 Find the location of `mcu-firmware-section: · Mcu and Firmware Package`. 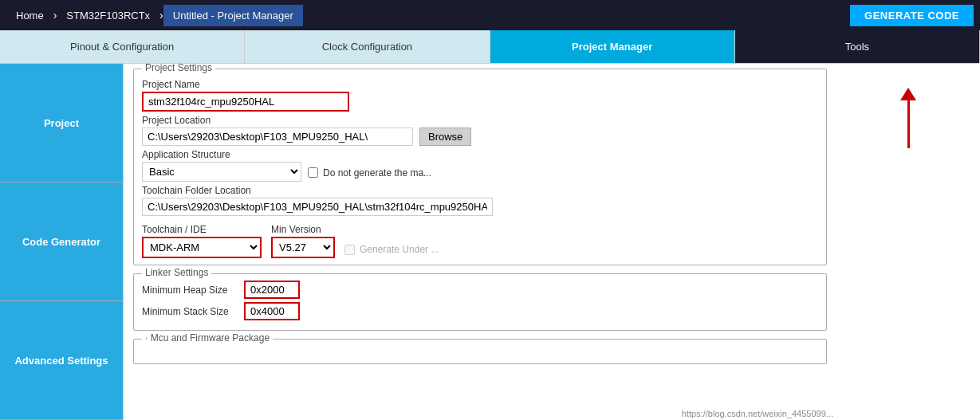

mcu-firmware-section: · Mcu and Firmware Package is located at coordinates (480, 351).